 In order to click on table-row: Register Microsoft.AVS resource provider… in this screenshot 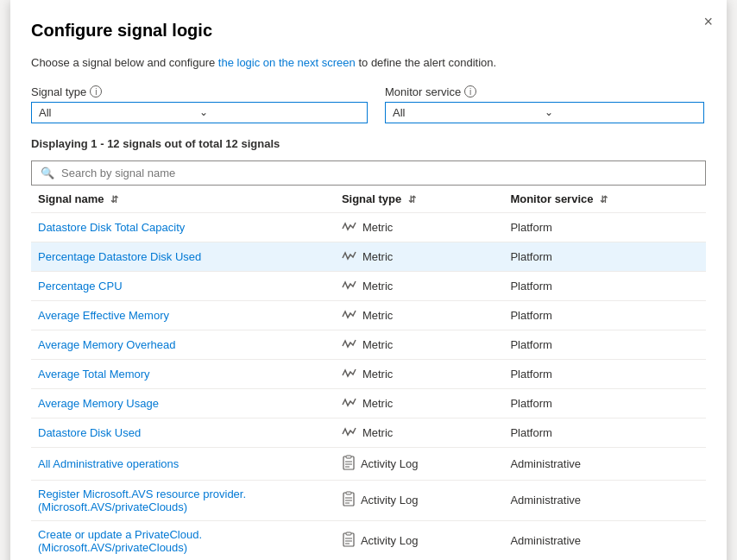, I will do `click(368, 500)`.